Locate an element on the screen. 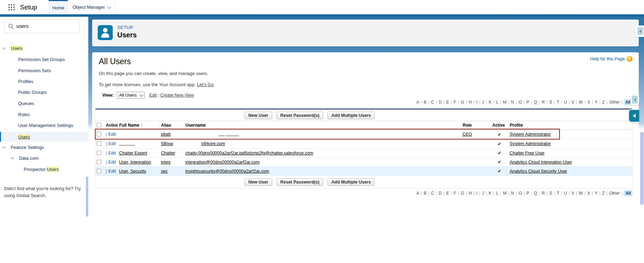  collapse-panel-toggle-middle is located at coordinates (635, 100).